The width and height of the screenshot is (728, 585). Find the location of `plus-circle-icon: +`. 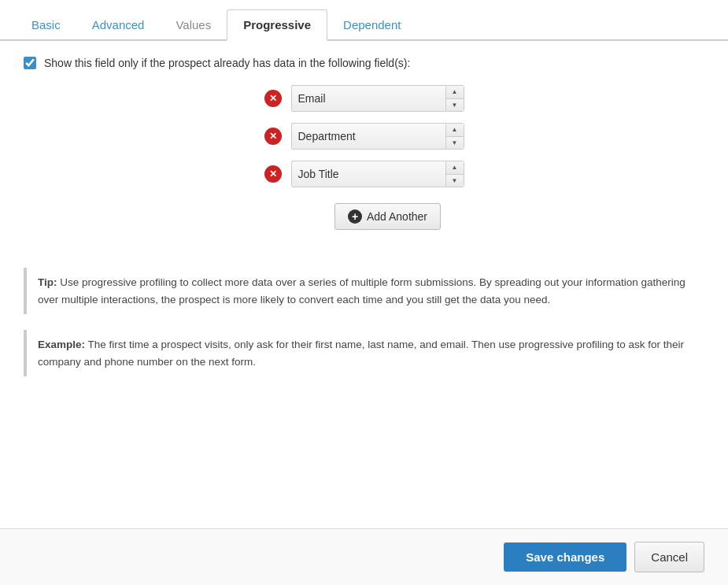

plus-circle-icon: + is located at coordinates (355, 217).